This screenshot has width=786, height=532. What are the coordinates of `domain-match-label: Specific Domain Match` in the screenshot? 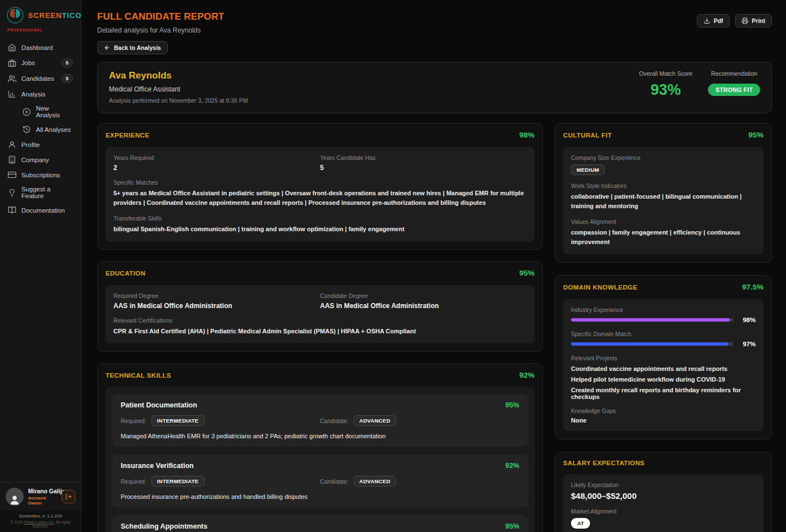 It's located at (664, 334).